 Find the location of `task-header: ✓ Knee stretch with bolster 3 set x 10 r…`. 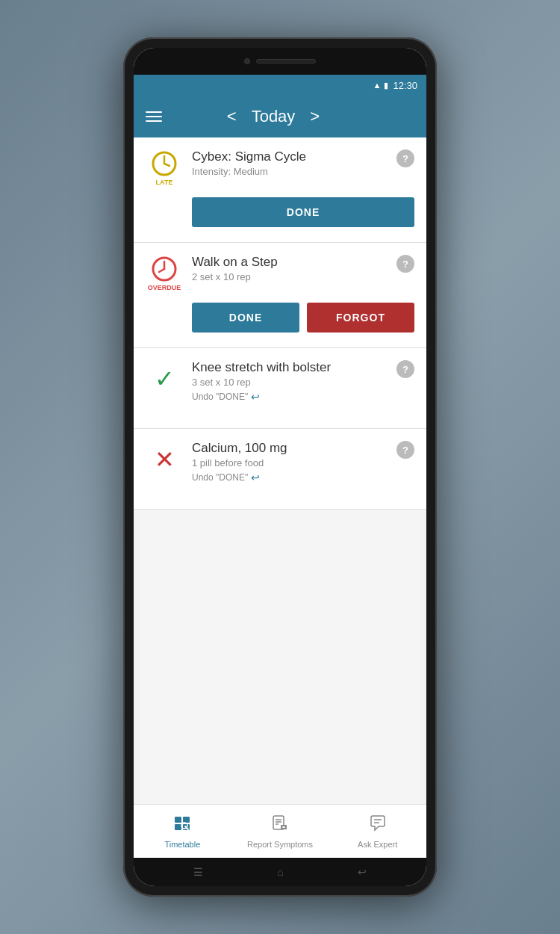

task-header: ✓ Knee stretch with bolster 3 set x 10 r… is located at coordinates (280, 381).